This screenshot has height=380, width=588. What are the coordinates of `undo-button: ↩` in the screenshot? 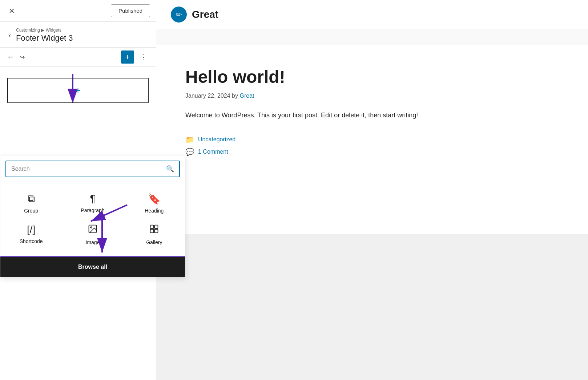 It's located at (10, 57).